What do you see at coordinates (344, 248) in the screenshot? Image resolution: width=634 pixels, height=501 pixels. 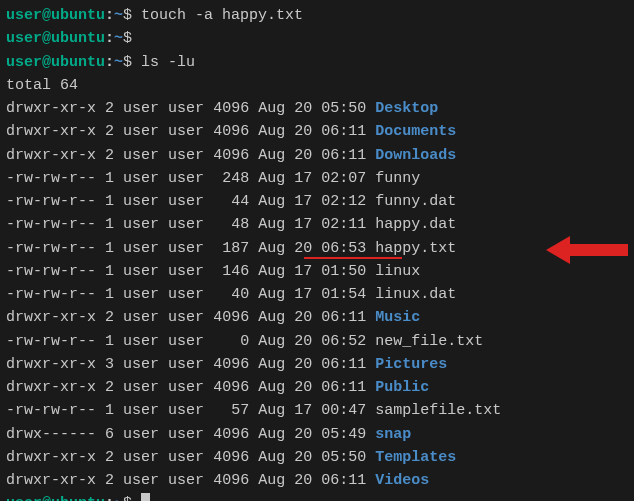 I see `time: 06:53` at bounding box center [344, 248].